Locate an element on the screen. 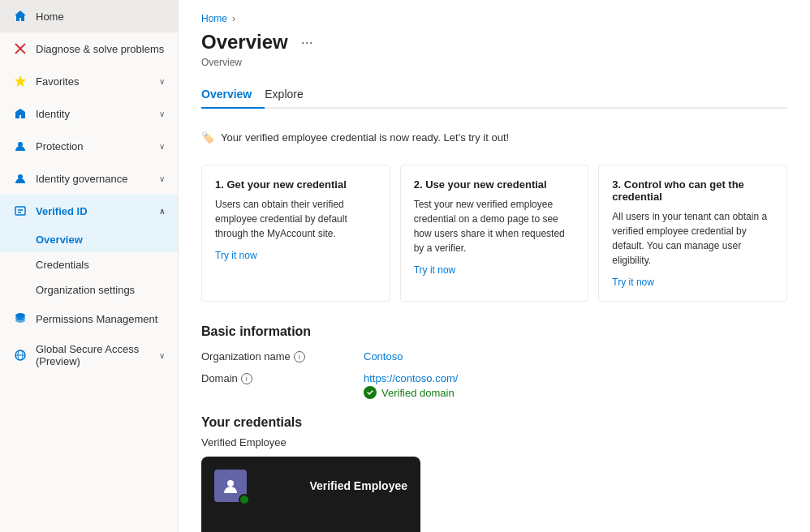  favorites-icon is located at coordinates (20, 81).